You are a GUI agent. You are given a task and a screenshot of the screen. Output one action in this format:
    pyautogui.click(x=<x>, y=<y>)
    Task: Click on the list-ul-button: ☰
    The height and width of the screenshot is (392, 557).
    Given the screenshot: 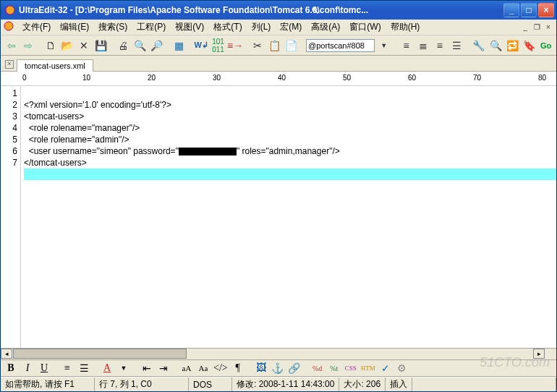 What is the action you would take?
    pyautogui.click(x=84, y=368)
    